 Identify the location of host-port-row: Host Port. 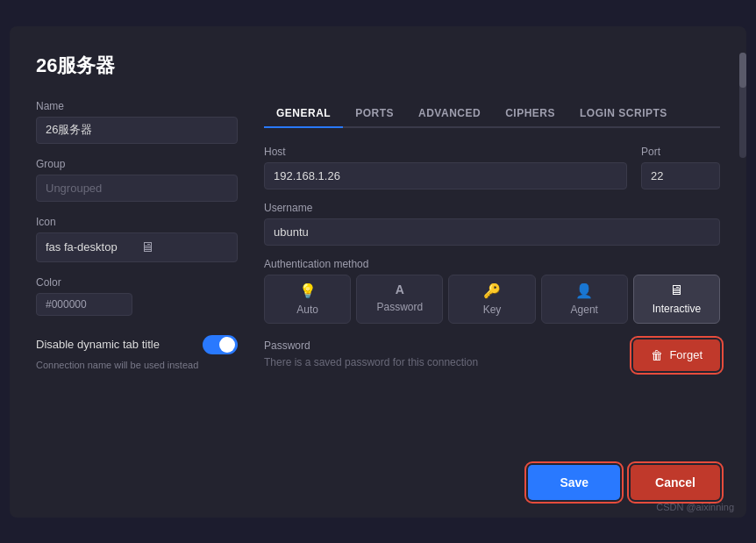
(492, 168).